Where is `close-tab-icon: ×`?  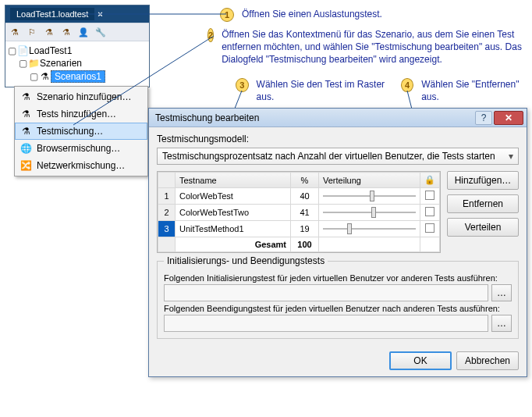 close-tab-icon: × is located at coordinates (100, 14).